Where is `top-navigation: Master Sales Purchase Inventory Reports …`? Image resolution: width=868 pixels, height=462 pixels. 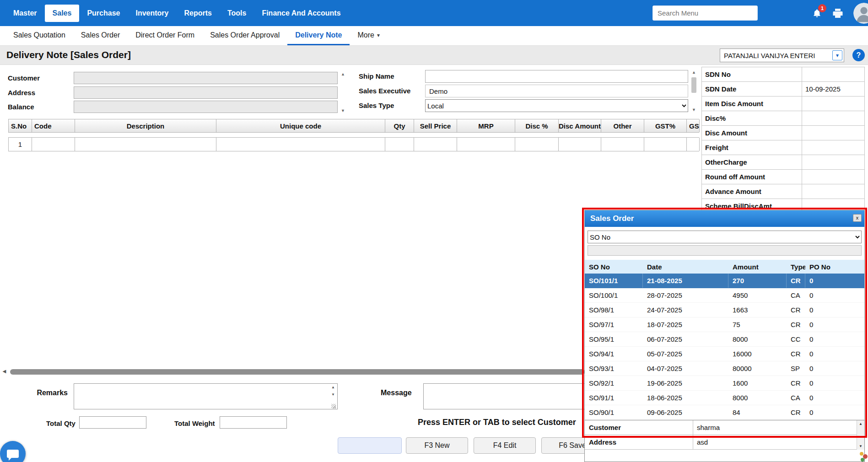
top-navigation: Master Sales Purchase Inventory Reports … is located at coordinates (434, 13).